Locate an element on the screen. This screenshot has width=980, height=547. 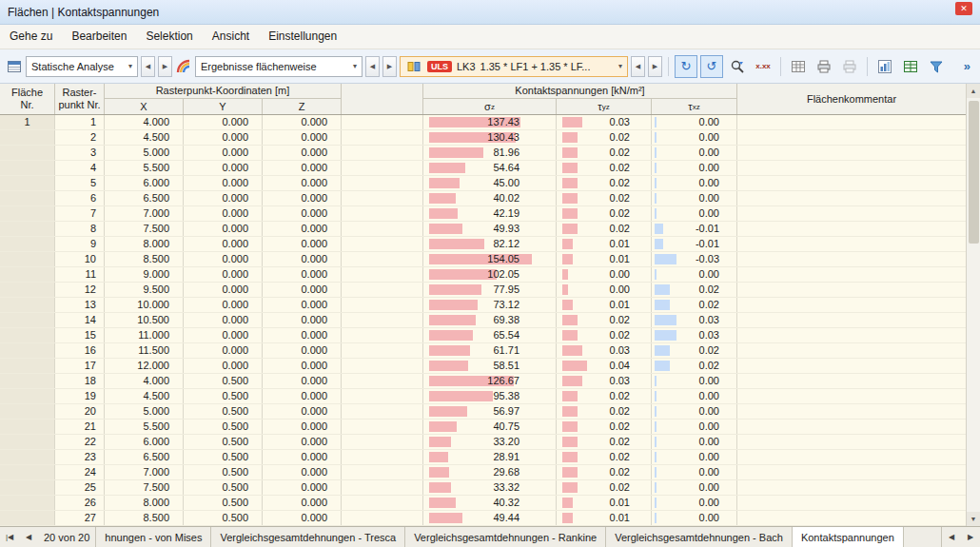
cell-tau-yz: 0.01 is located at coordinates (604, 259).